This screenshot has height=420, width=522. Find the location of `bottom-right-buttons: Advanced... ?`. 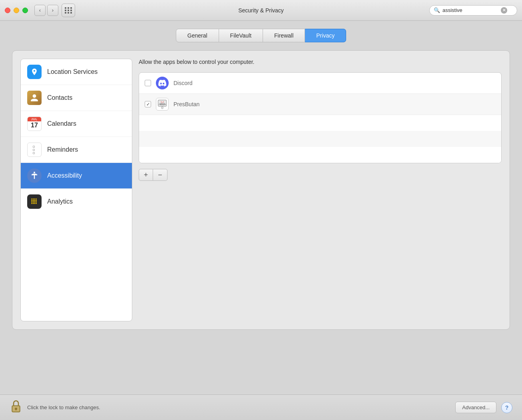

bottom-right-buttons: Advanced... ? is located at coordinates (484, 407).